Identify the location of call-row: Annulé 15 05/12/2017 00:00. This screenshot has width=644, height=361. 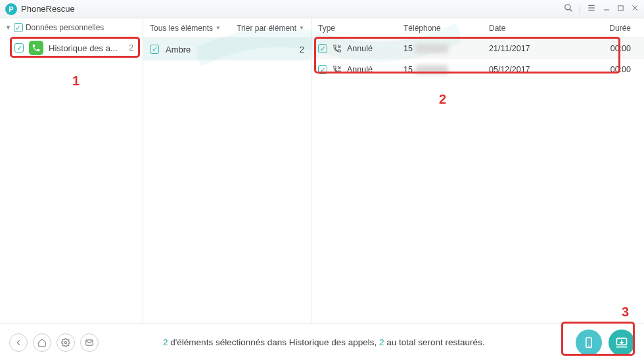
(478, 70).